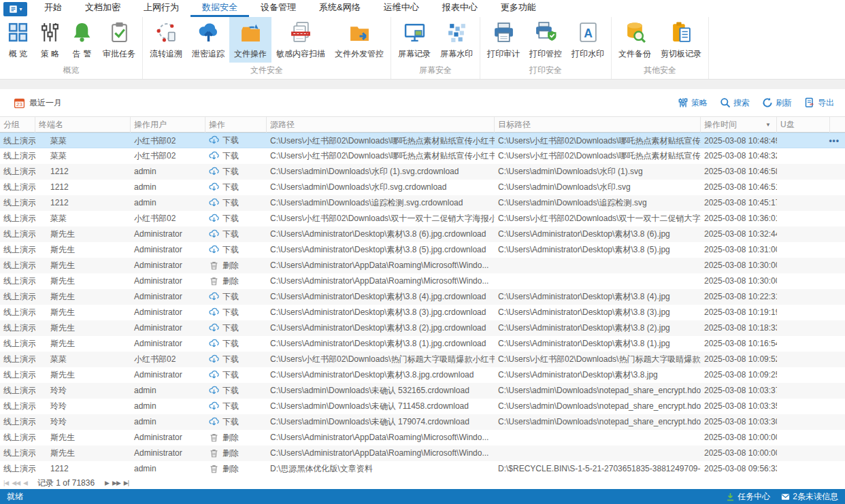 The height and width of the screenshot is (504, 845). What do you see at coordinates (414, 54) in the screenshot?
I see `ribbon-item-label: 屏幕记录` at bounding box center [414, 54].